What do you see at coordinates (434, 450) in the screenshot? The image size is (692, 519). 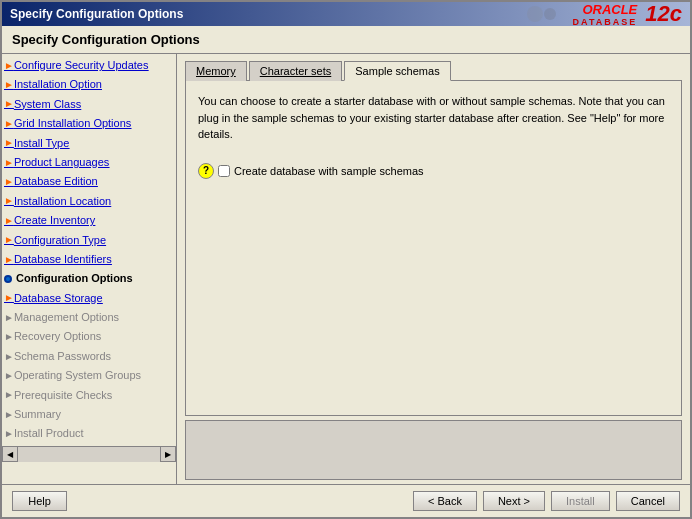 I see `bottom-info-area` at bounding box center [434, 450].